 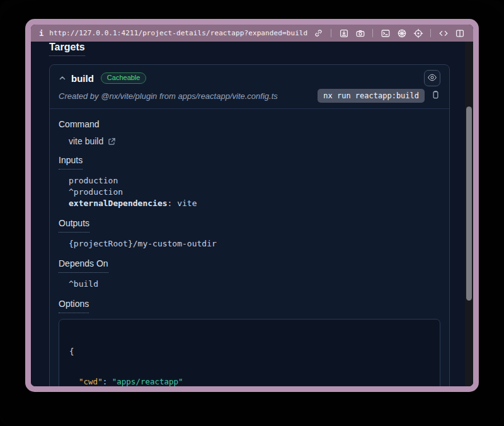 What do you see at coordinates (249, 87) in the screenshot?
I see `build-card-header: build Cacheable Created by @nx/vite/plug…` at bounding box center [249, 87].